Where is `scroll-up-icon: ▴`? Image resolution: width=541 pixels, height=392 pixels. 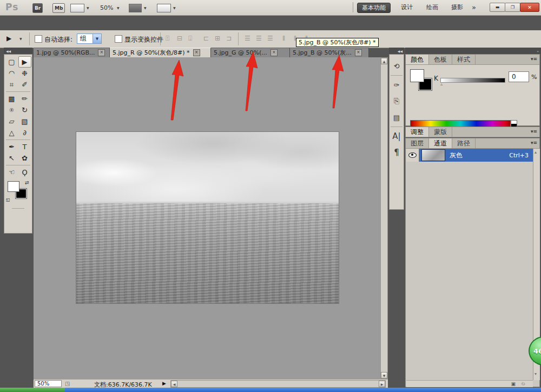
scroll-up-icon: ▴ is located at coordinates (536, 152).